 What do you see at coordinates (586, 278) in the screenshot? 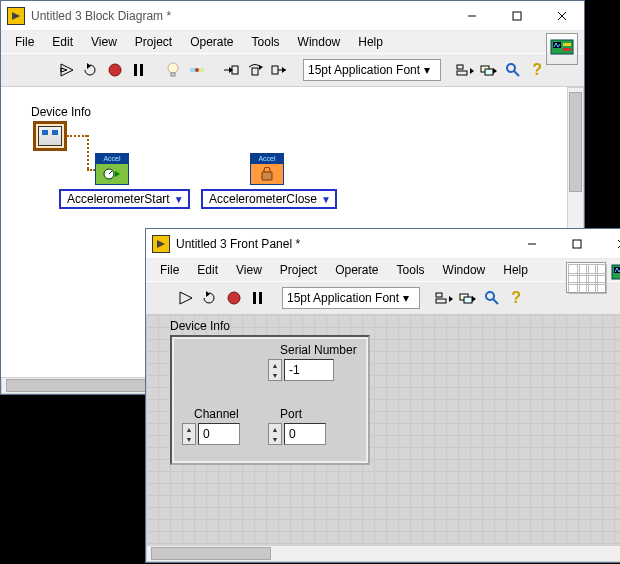
I see `connector-pane` at bounding box center [586, 278].